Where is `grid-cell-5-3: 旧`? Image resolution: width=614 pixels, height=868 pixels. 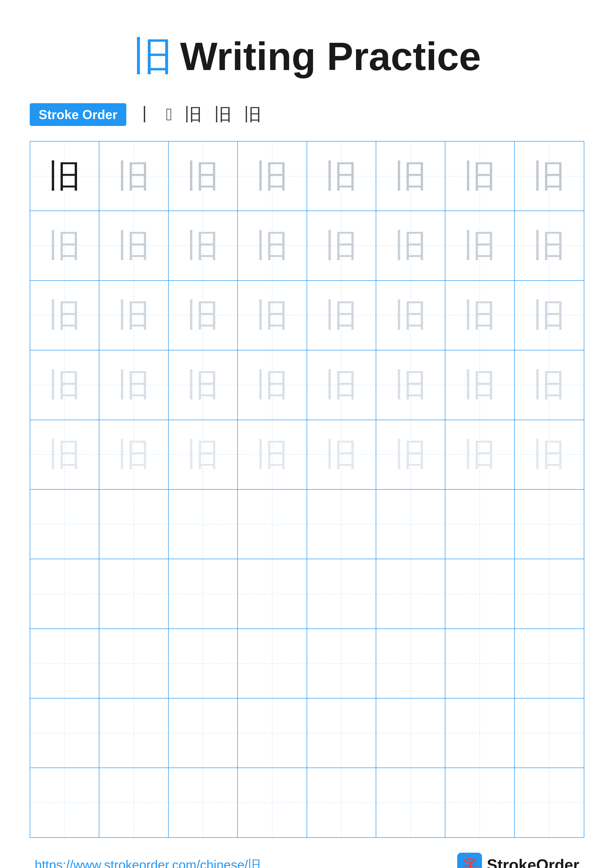
grid-cell-5-3: 旧 is located at coordinates (204, 454).